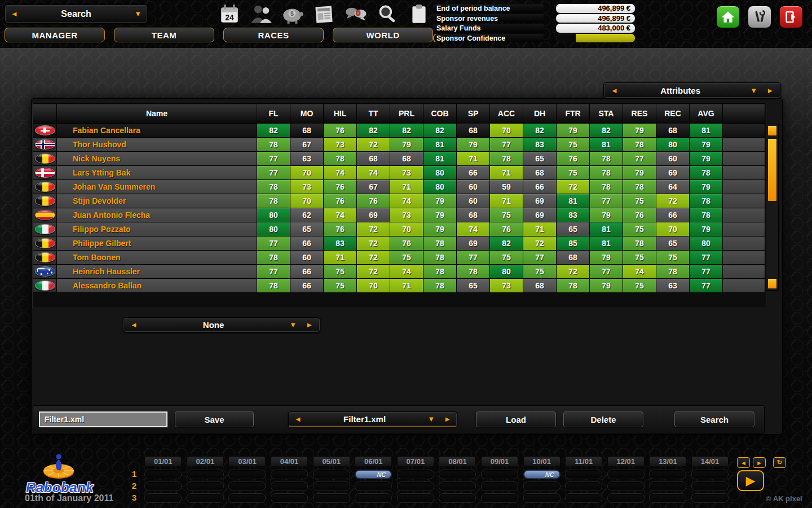 The image size is (812, 508). What do you see at coordinates (407, 114) in the screenshot?
I see `stat-column-header-prl: PRL` at bounding box center [407, 114].